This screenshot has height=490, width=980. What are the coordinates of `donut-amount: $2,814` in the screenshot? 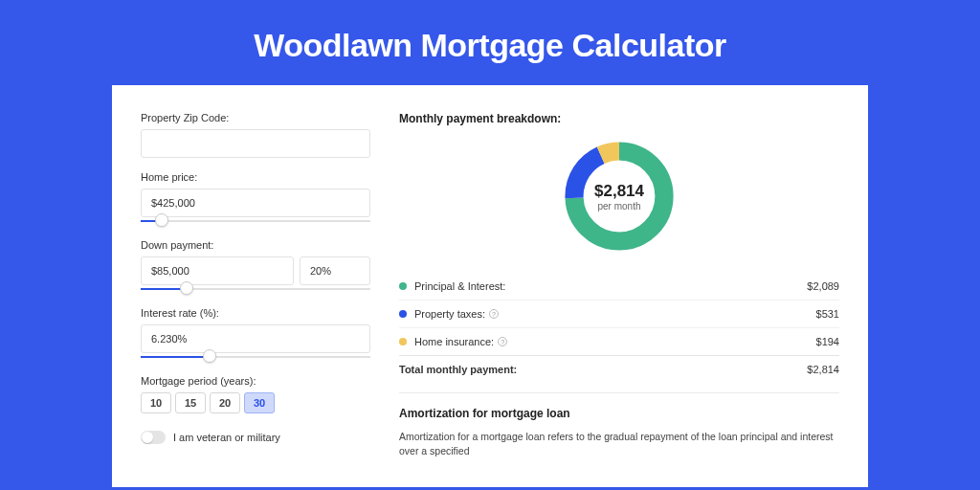 It's located at (619, 191).